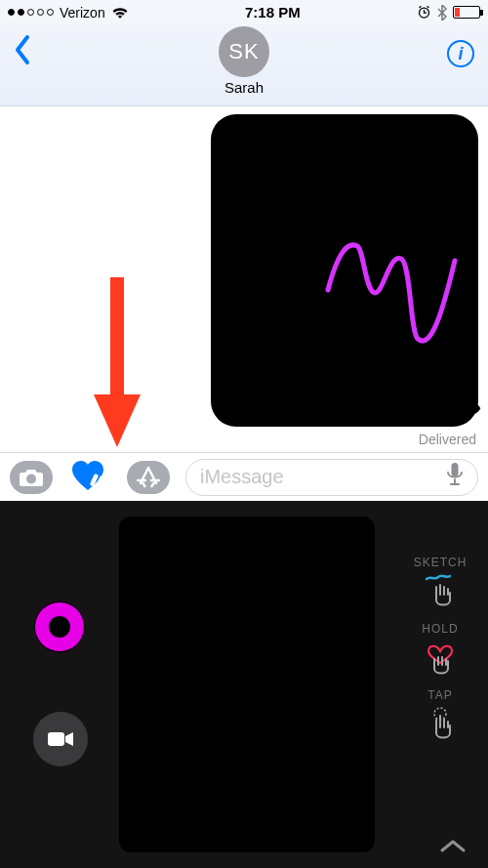 This screenshot has width=488, height=868. What do you see at coordinates (447, 439) in the screenshot?
I see `delivery-status: Delivered` at bounding box center [447, 439].